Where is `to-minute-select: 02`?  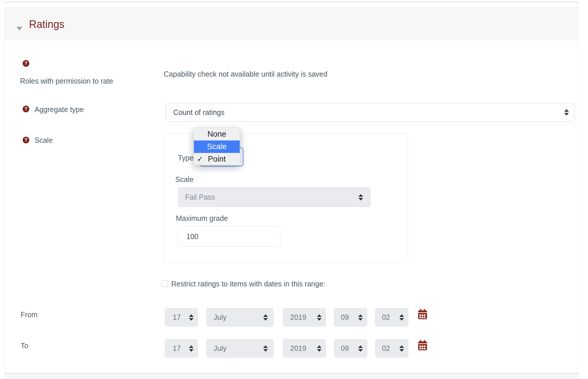
to-minute-select: 02 is located at coordinates (392, 348).